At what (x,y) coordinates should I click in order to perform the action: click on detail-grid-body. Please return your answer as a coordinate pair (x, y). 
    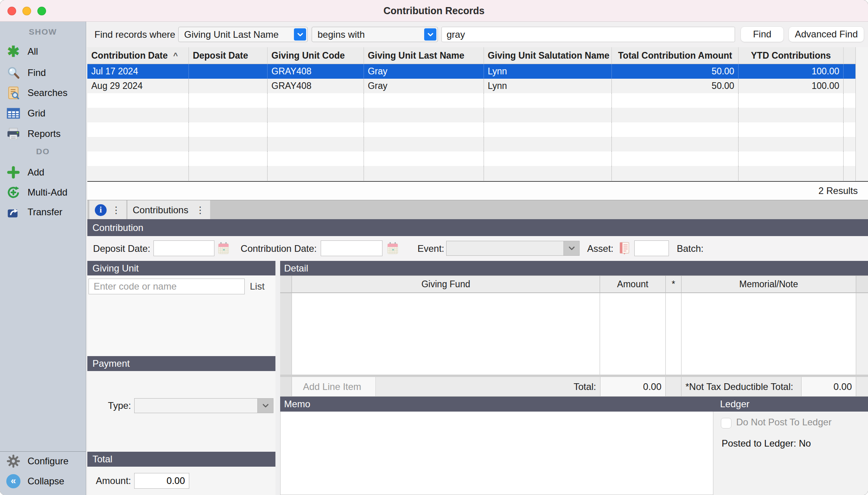
    Looking at the image, I should click on (574, 334).